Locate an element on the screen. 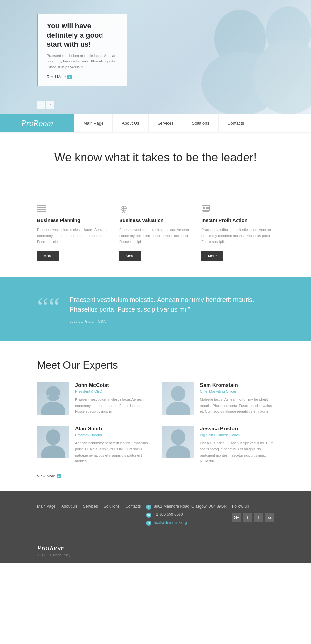 The height and width of the screenshot is (644, 311). social-icon-facebook: f is located at coordinates (258, 518).